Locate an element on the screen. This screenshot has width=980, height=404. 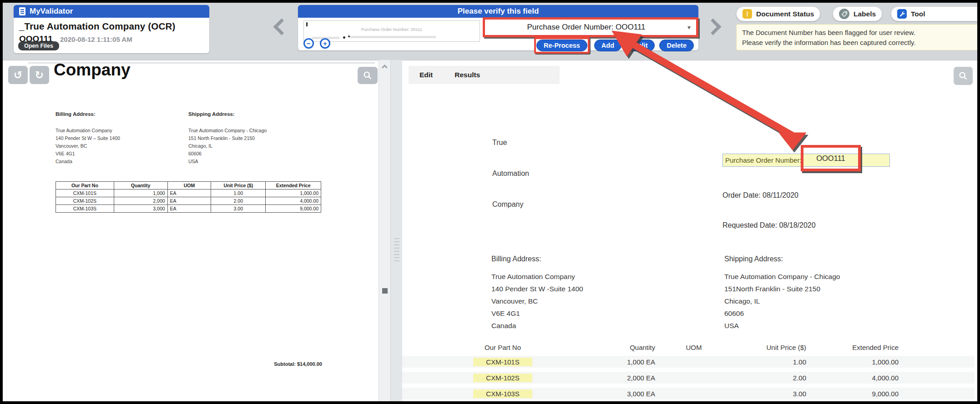
rotate-right-button: ↻ is located at coordinates (39, 75).